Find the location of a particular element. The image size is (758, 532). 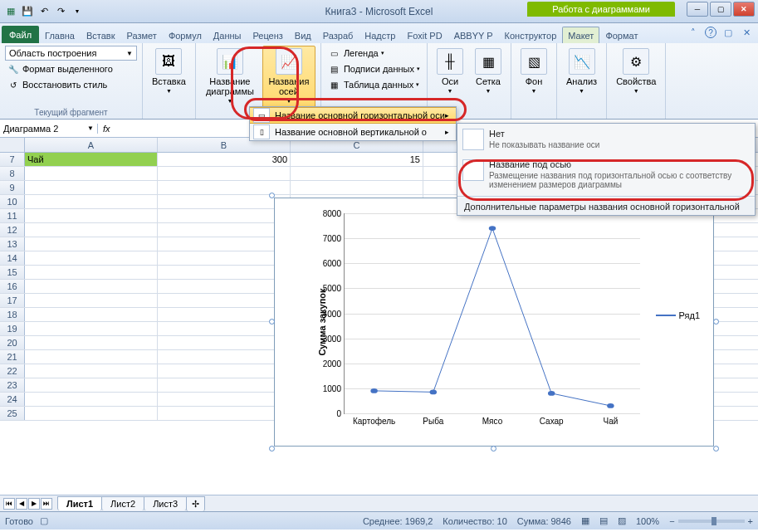

chart-element-selector: Область построения▼ is located at coordinates (71, 53).